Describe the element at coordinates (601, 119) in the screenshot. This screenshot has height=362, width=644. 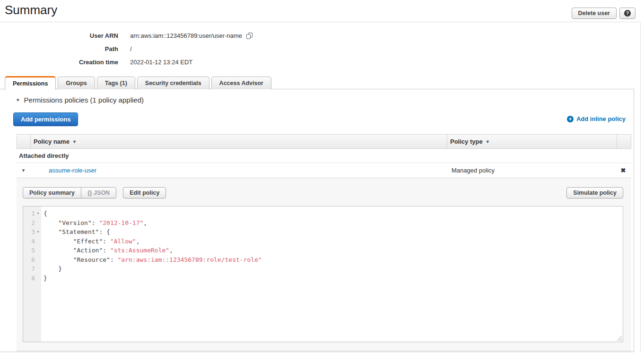
I see `add-inline-policy-label: Add inline policy` at that location.